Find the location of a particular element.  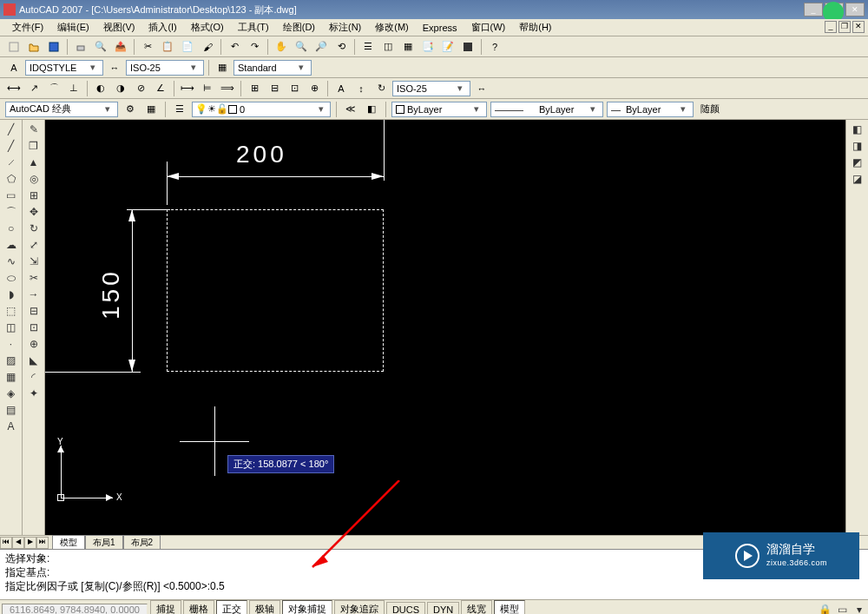

arc-button: ⌒ is located at coordinates (11, 212).